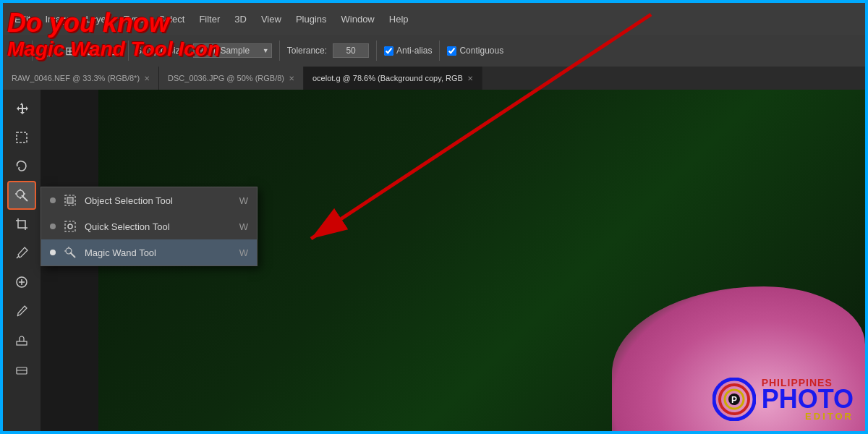 The width and height of the screenshot is (868, 434). Describe the element at coordinates (22, 137) in the screenshot. I see `marquee-icon` at that location.